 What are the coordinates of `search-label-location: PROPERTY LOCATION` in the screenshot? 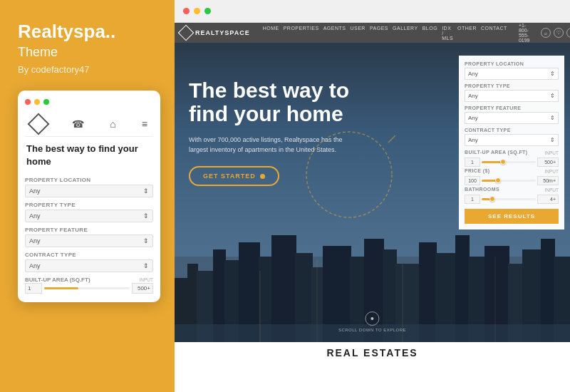 It's located at (512, 64).